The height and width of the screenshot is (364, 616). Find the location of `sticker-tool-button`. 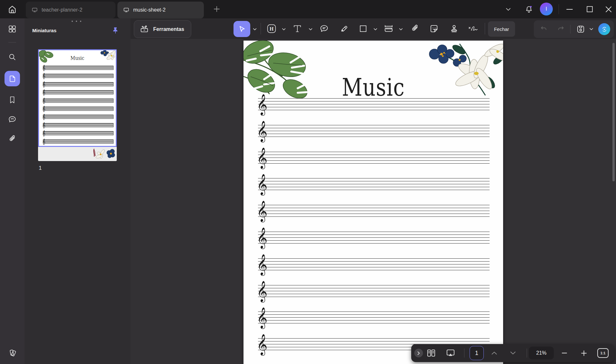

sticker-tool-button is located at coordinates (434, 29).